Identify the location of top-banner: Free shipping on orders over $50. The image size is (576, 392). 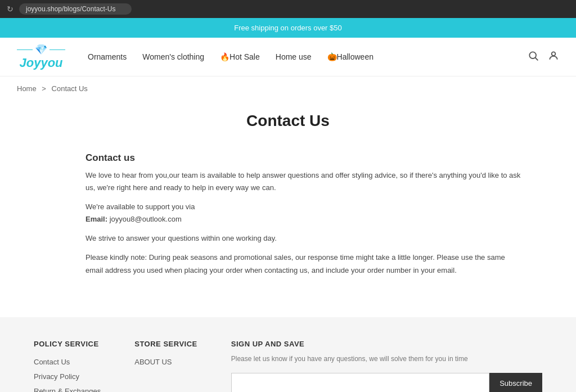
(288, 28).